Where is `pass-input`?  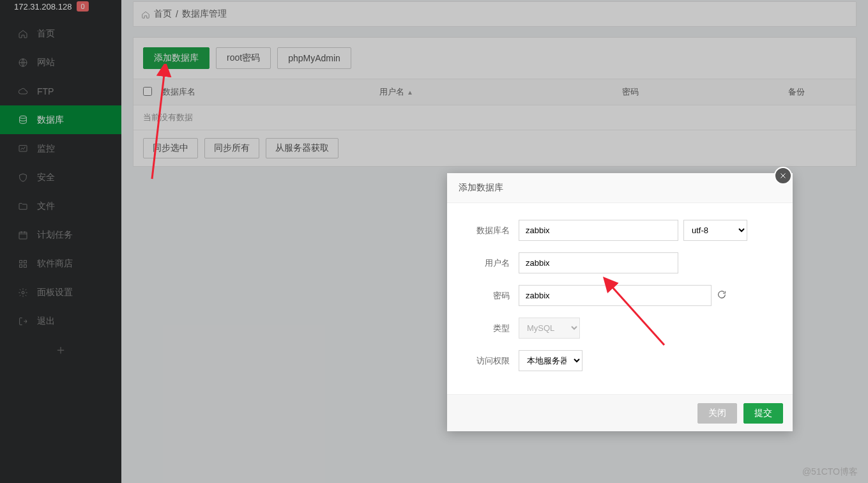
pass-input is located at coordinates (615, 295).